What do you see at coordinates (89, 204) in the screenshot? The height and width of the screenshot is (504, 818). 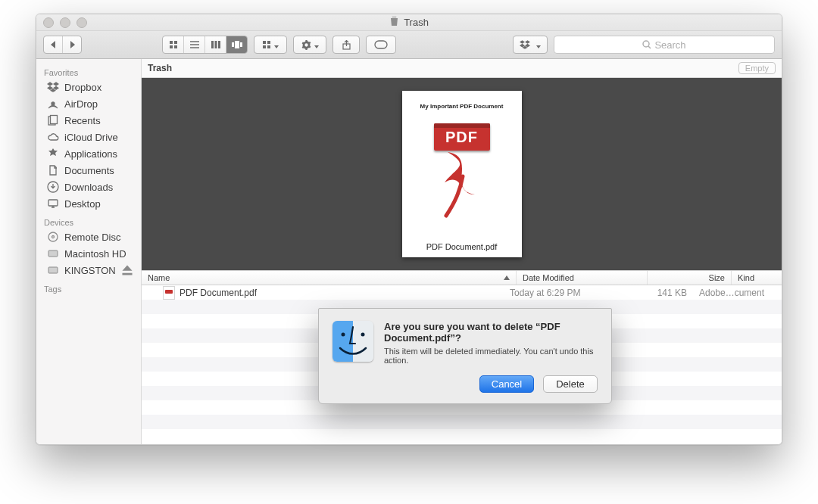 I see `sidebar-item-desktop: Desktop` at bounding box center [89, 204].